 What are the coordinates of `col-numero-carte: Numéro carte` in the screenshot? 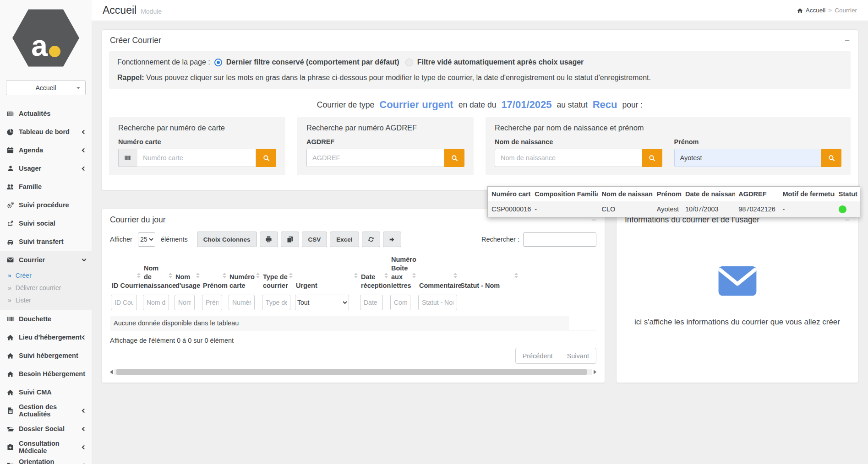 It's located at (245, 273).